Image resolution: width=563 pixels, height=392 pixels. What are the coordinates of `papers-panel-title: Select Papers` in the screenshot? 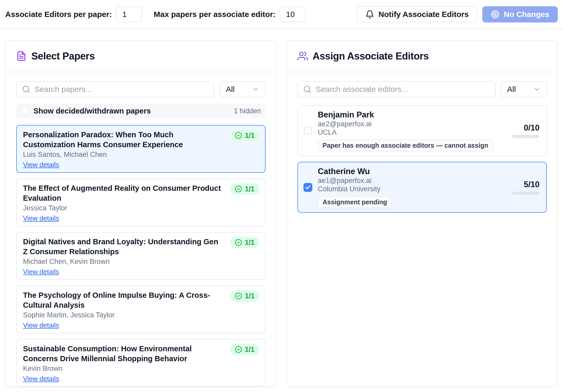 It's located at (63, 56).